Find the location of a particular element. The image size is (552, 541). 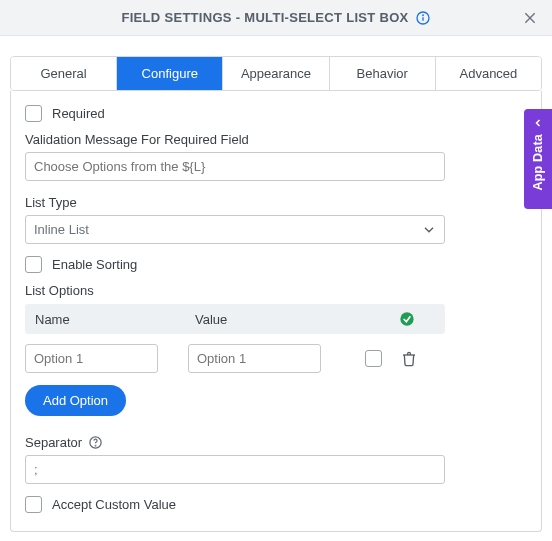

validation-label: Validation Message For Required Field is located at coordinates (276, 140).